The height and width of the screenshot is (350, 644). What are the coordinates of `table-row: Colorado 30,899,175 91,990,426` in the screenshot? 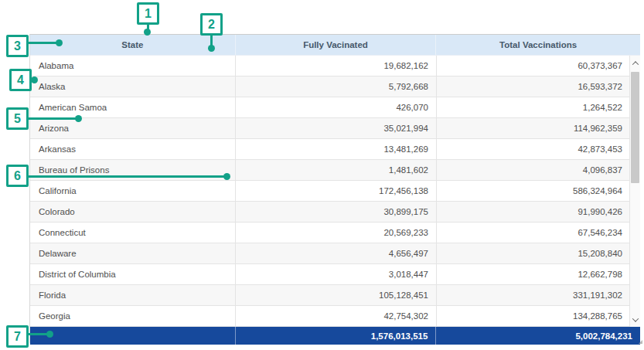 It's located at (336, 212).